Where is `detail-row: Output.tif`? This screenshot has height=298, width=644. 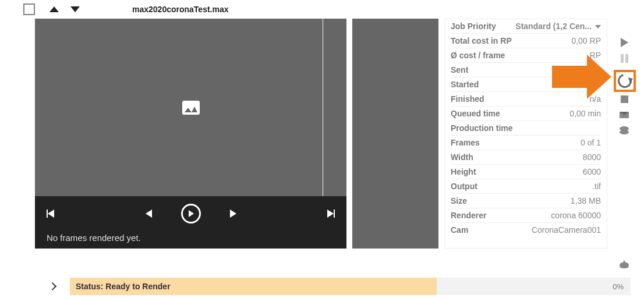 detail-row: Output.tif is located at coordinates (526, 186).